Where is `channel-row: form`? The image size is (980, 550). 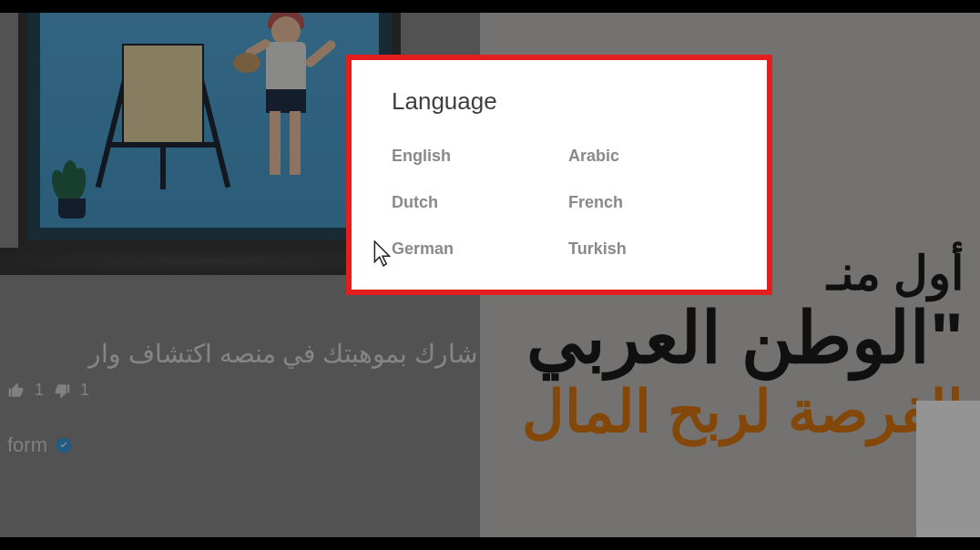 channel-row: form is located at coordinates (40, 445).